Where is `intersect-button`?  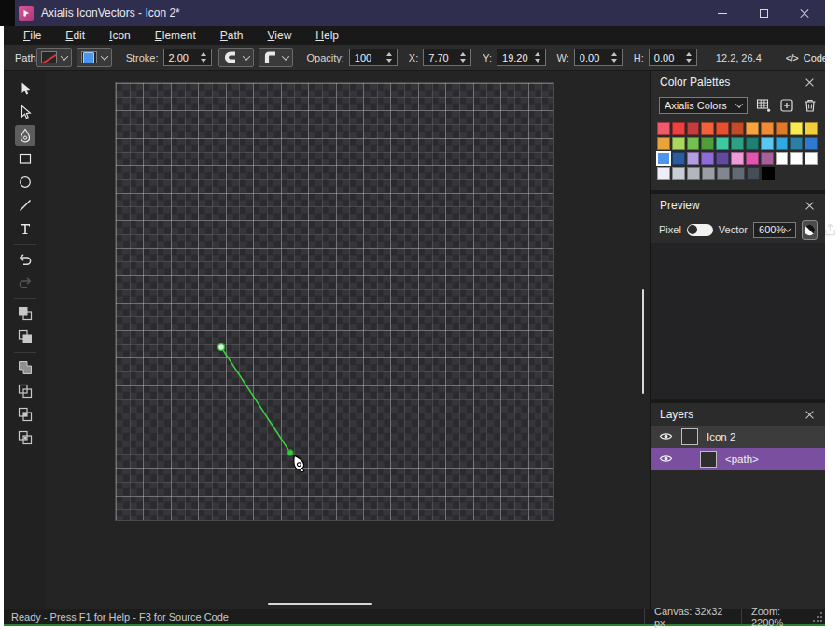
intersect-button is located at coordinates (25, 414).